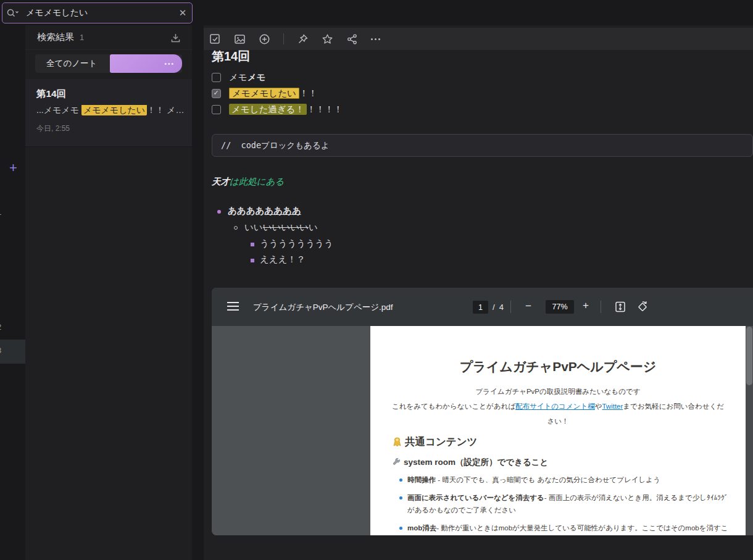 This screenshot has width=753, height=560. I want to click on list-item-1: ああああああああ, so click(264, 211).